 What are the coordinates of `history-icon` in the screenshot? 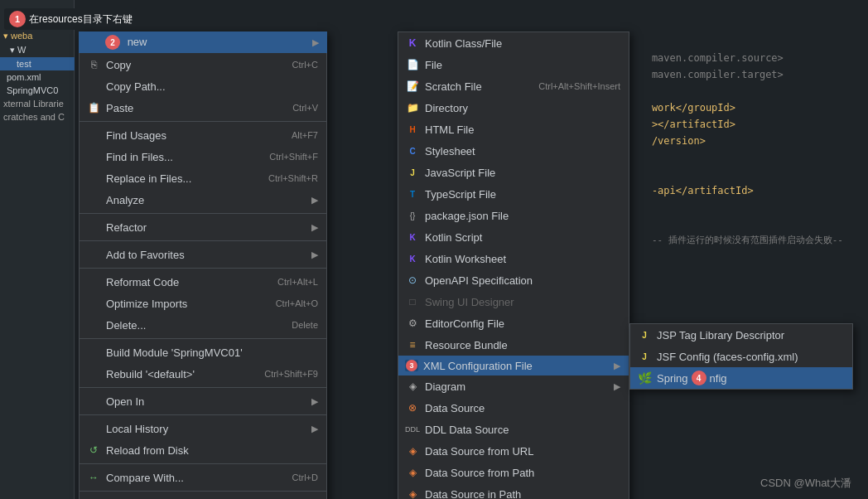 It's located at (94, 429).